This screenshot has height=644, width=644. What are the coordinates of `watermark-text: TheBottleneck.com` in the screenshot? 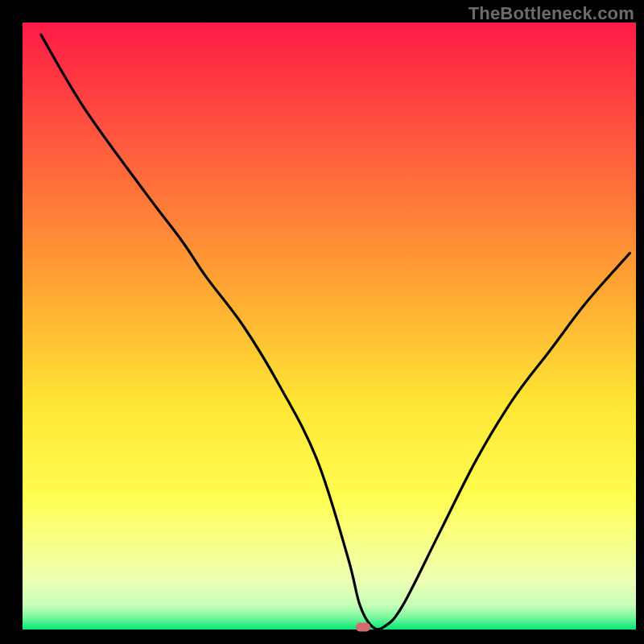 It's located at (551, 14).